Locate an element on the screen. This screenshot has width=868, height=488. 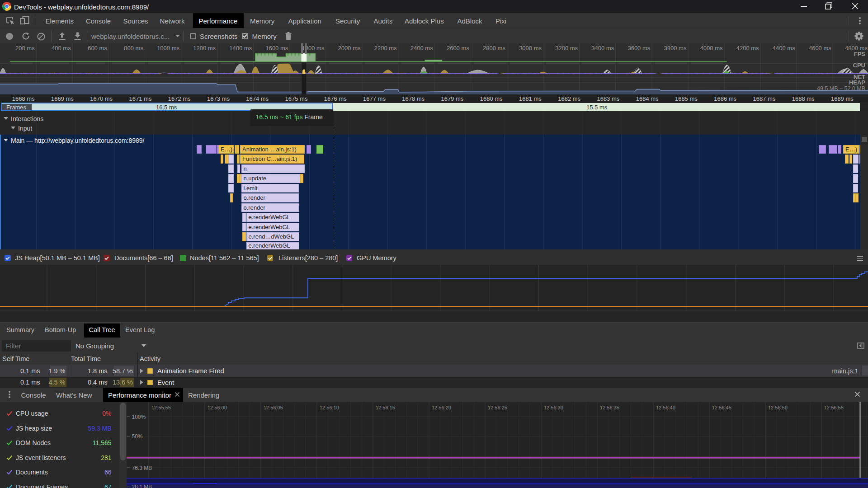
svg-text: FPS is located at coordinates (860, 54).